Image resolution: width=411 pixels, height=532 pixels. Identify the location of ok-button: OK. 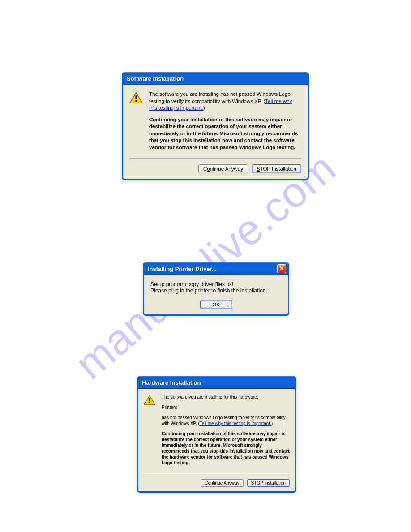
(216, 305).